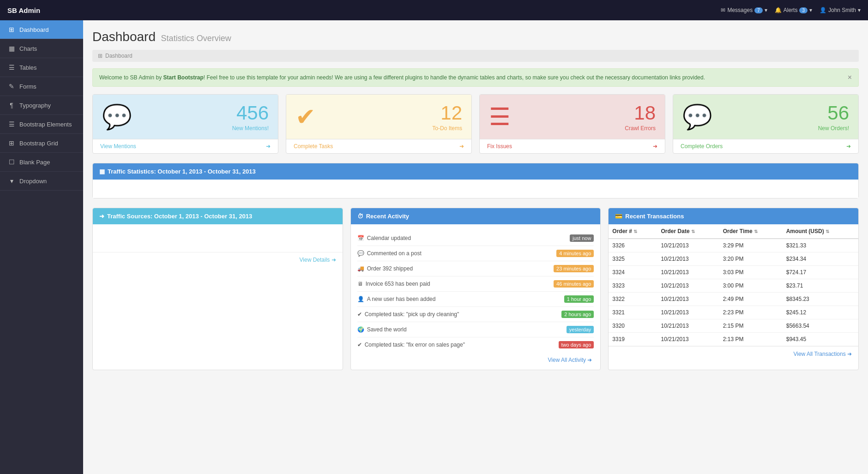 This screenshot has width=868, height=474. I want to click on tables-icon: ☰, so click(12, 67).